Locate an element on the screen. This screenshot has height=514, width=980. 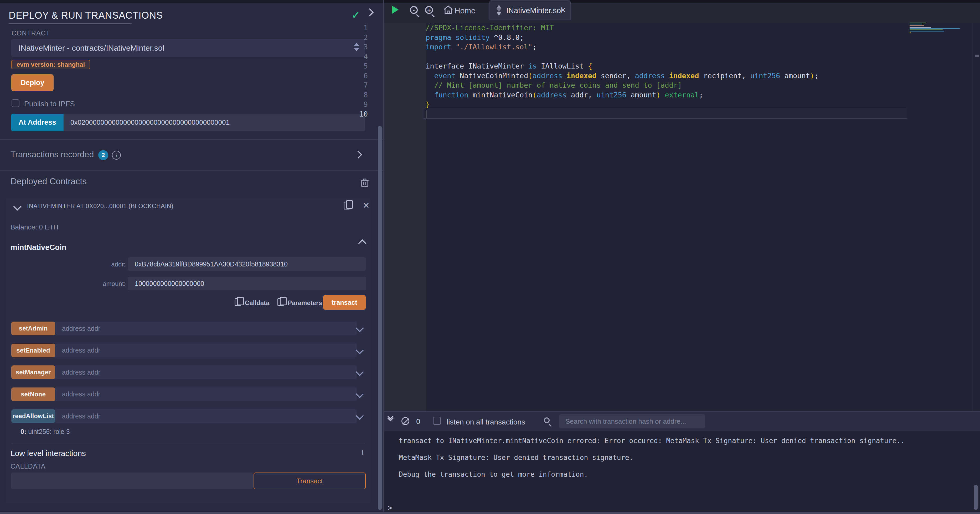
function-button-setEnabled: setEnabled is located at coordinates (33, 351).